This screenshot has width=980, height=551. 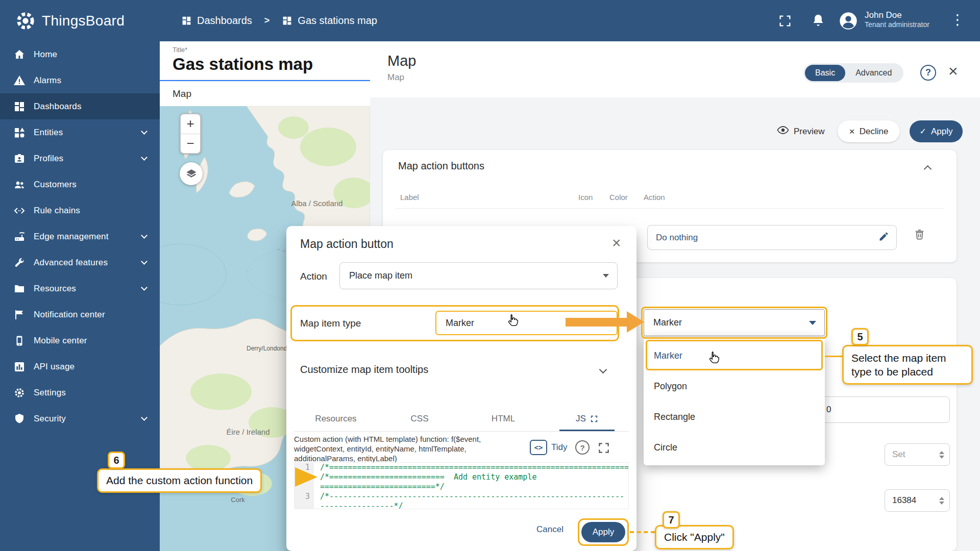 What do you see at coordinates (265, 94) in the screenshot?
I see `map-widget-title: Map` at bounding box center [265, 94].